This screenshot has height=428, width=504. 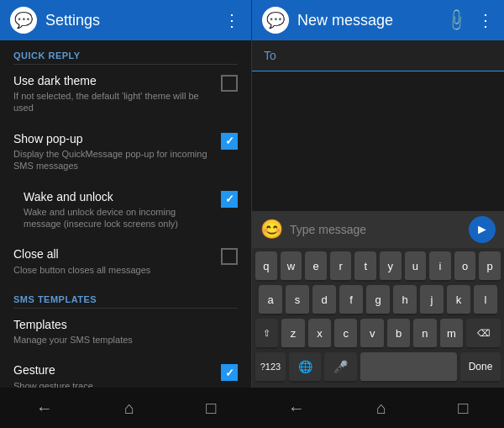 What do you see at coordinates (455, 20) in the screenshot?
I see `attachment-icon: 📎` at bounding box center [455, 20].